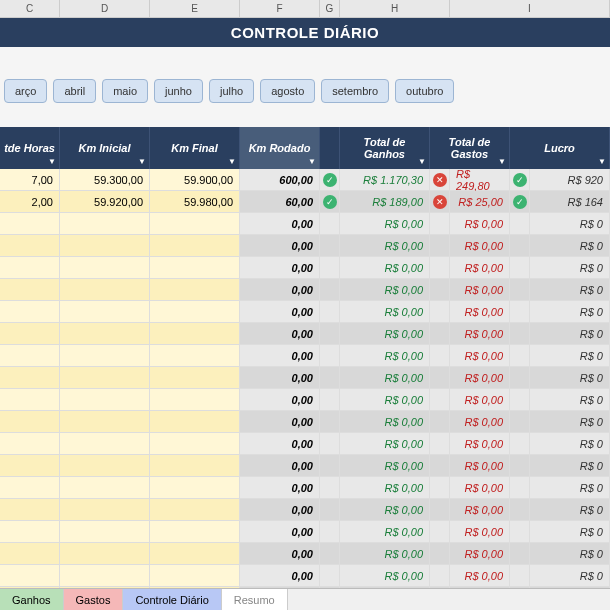 The width and height of the screenshot is (610, 610). Describe the element at coordinates (480, 180) in the screenshot. I see `cell-gastos: R$ 249,80` at that location.